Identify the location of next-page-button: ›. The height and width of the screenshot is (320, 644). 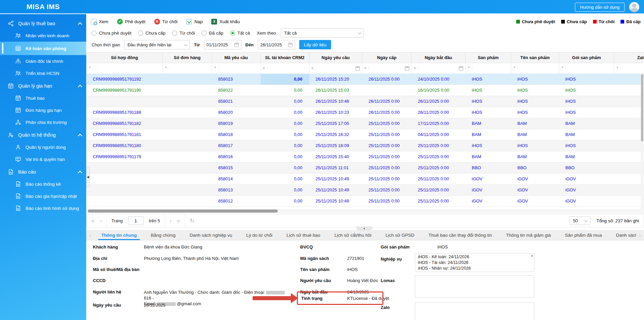
(171, 221).